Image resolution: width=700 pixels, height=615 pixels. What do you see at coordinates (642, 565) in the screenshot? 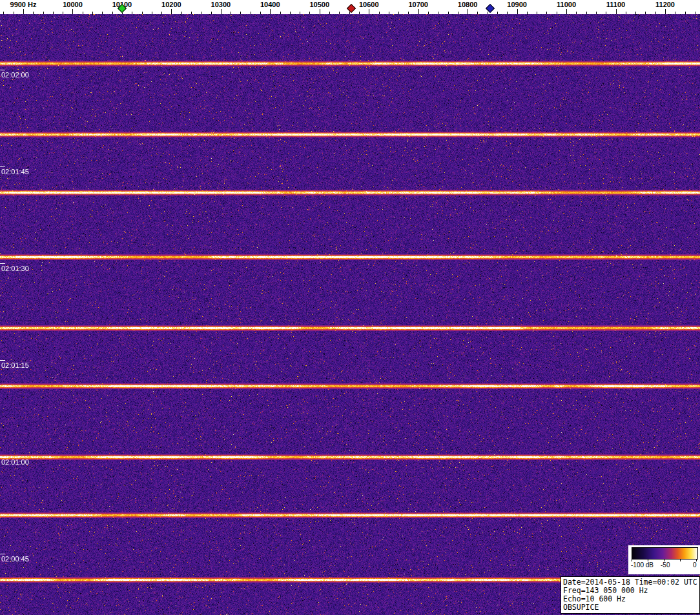
I see `legend-min-label: -100 dB` at bounding box center [642, 565].